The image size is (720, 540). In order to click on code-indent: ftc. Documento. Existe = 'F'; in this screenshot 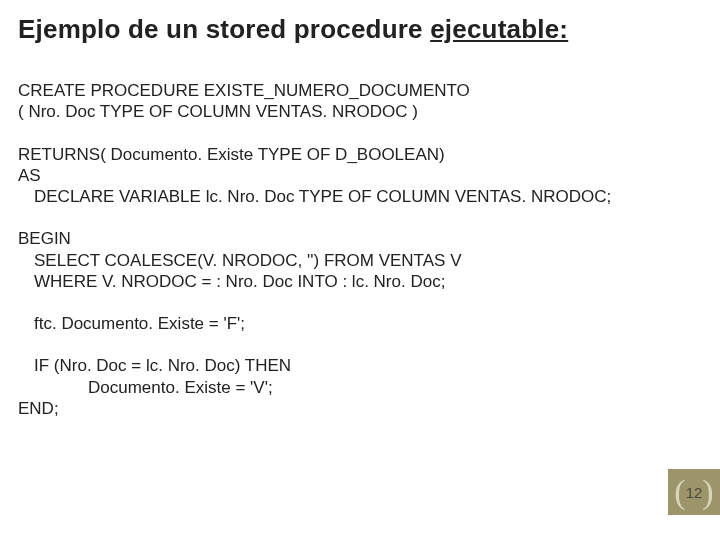, I will do `click(132, 324)`.